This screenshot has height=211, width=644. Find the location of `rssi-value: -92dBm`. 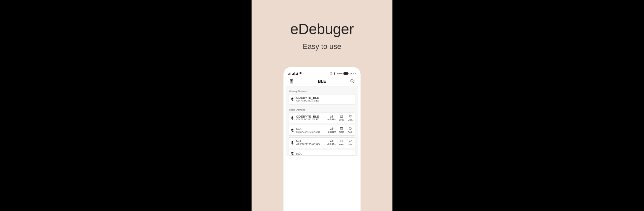

rssi-value: -92dBm is located at coordinates (332, 132).